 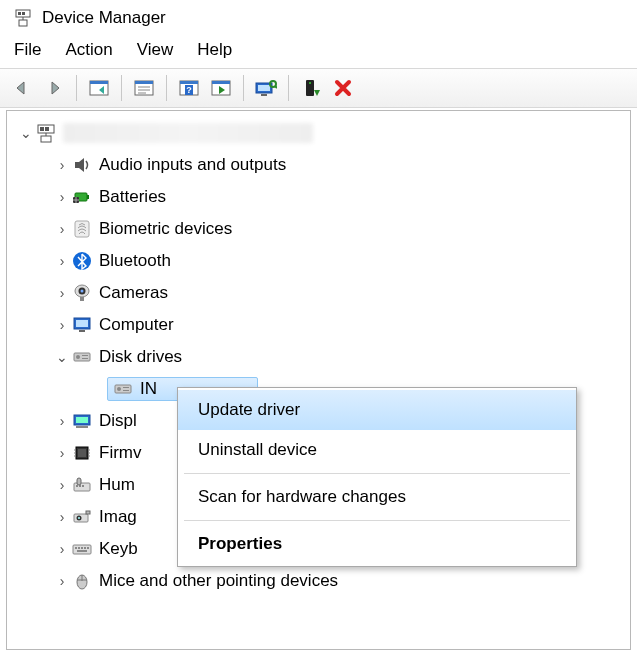 I want to click on ctx-scan-hardware: Scan for hardware changes, so click(x=377, y=497).